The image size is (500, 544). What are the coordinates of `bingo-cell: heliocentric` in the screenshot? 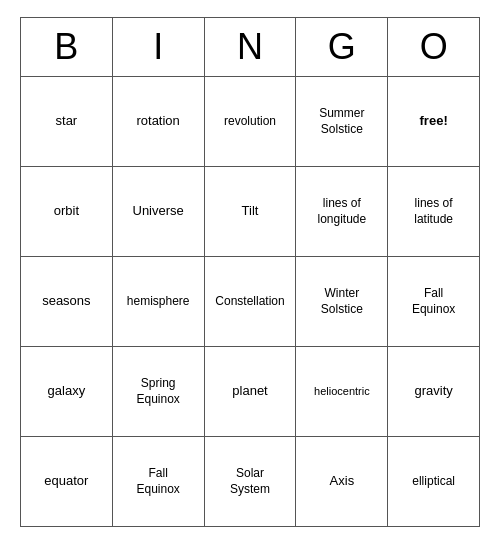 It's located at (342, 392).